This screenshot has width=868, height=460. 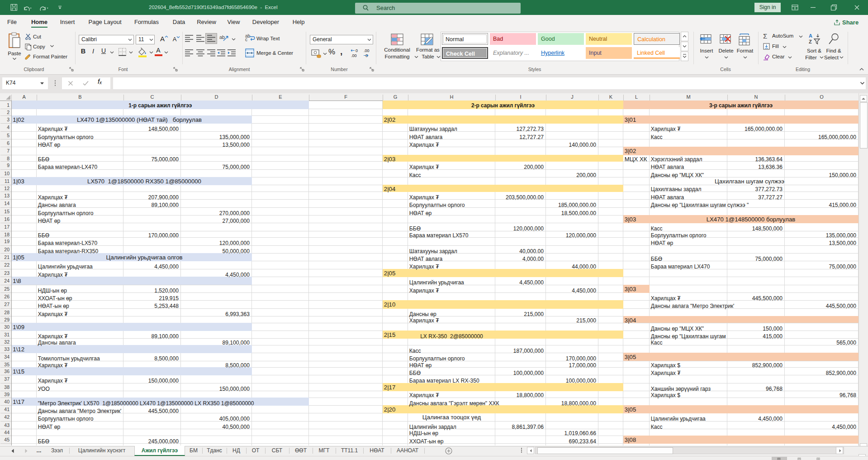 I want to click on svg-text: A, so click(x=811, y=36).